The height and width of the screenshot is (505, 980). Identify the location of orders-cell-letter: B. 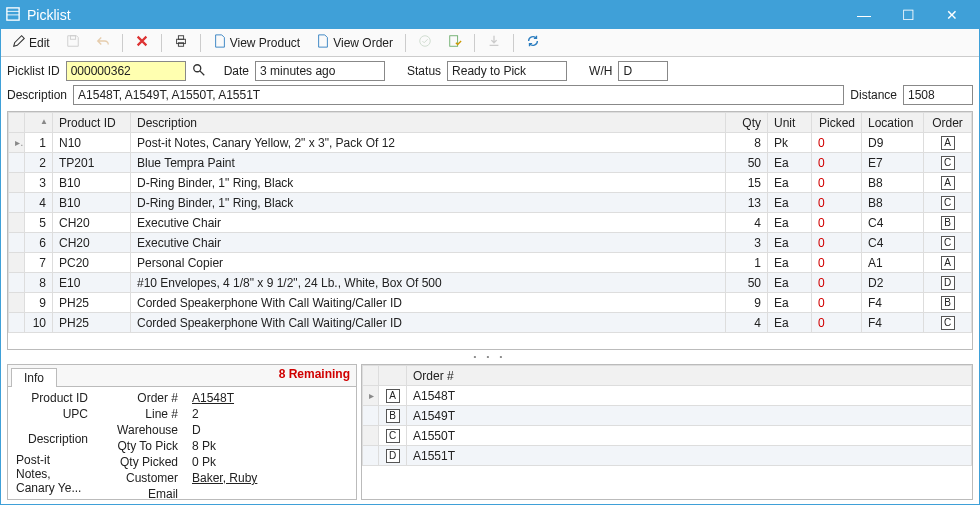
(393, 416).